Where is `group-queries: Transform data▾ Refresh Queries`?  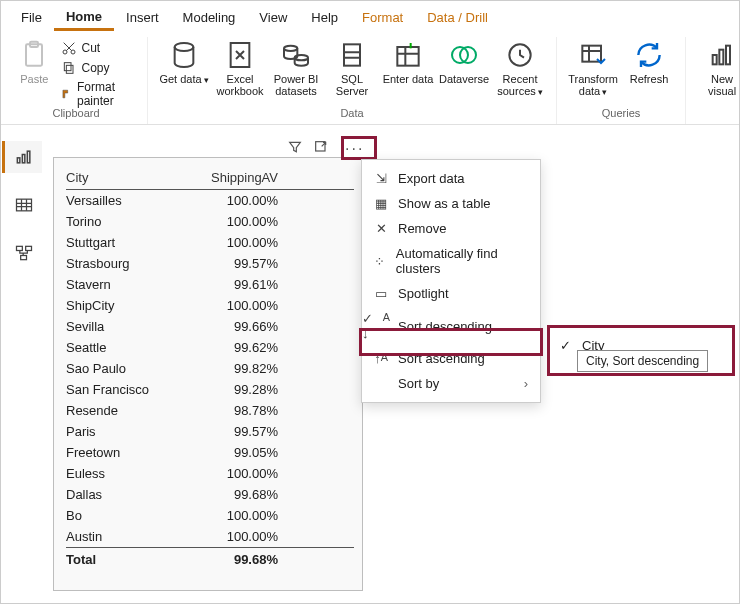
group-queries: Transform data▾ Refresh Queries is located at coordinates (622, 80).